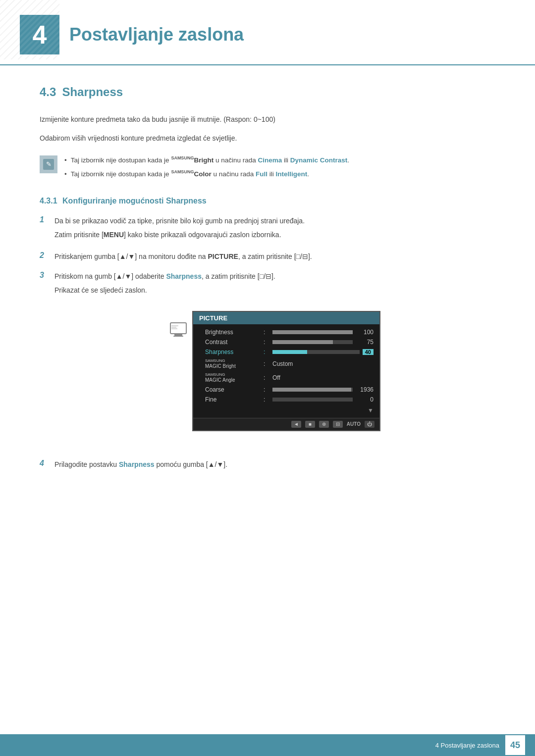  I want to click on osd-row-brightness: Brightness : 100, so click(286, 332).